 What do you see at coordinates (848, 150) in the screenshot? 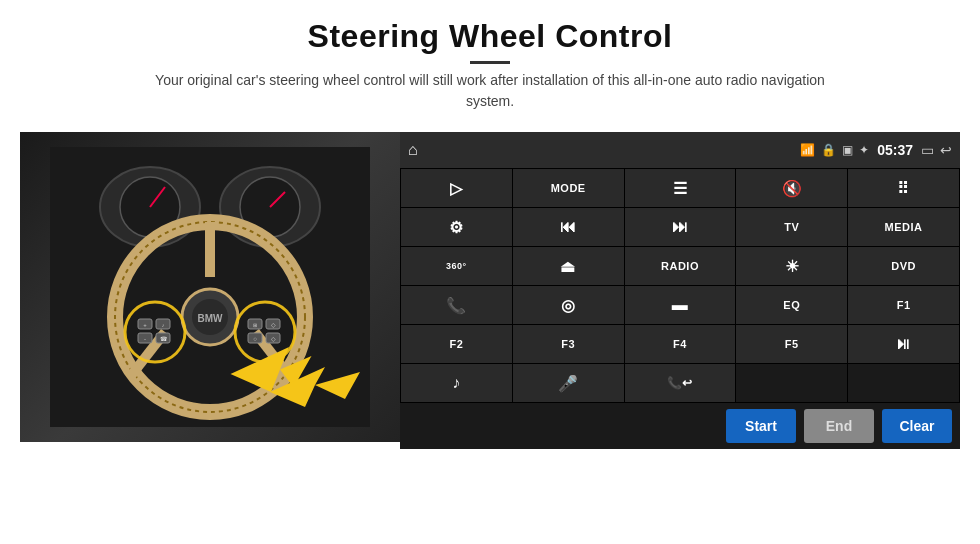
I see `sim-icon: ▣` at bounding box center [848, 150].